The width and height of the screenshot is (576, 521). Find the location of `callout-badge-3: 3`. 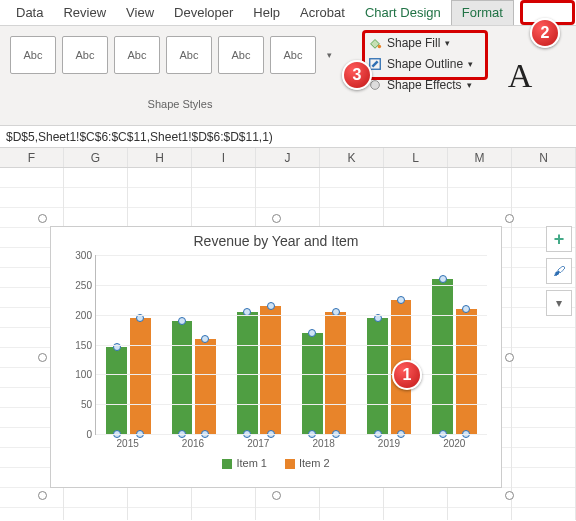

callout-badge-3: 3 is located at coordinates (357, 75).